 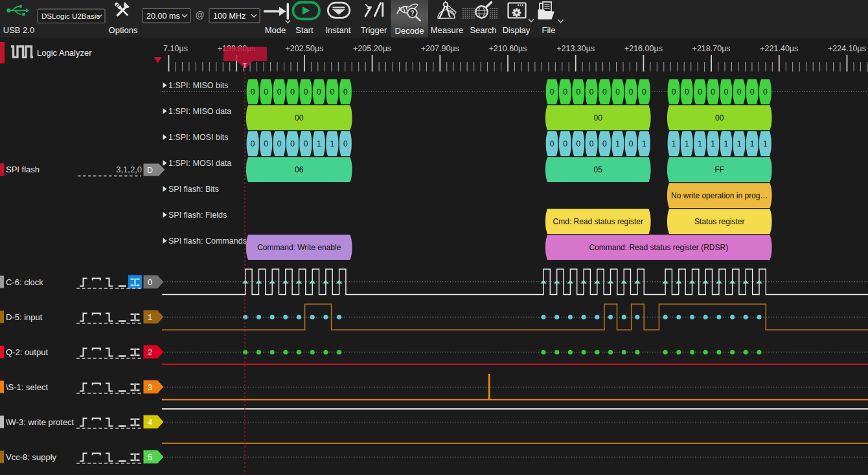 What do you see at coordinates (575, 49) in the screenshot?
I see `svg-text: +213.30µs` at bounding box center [575, 49].